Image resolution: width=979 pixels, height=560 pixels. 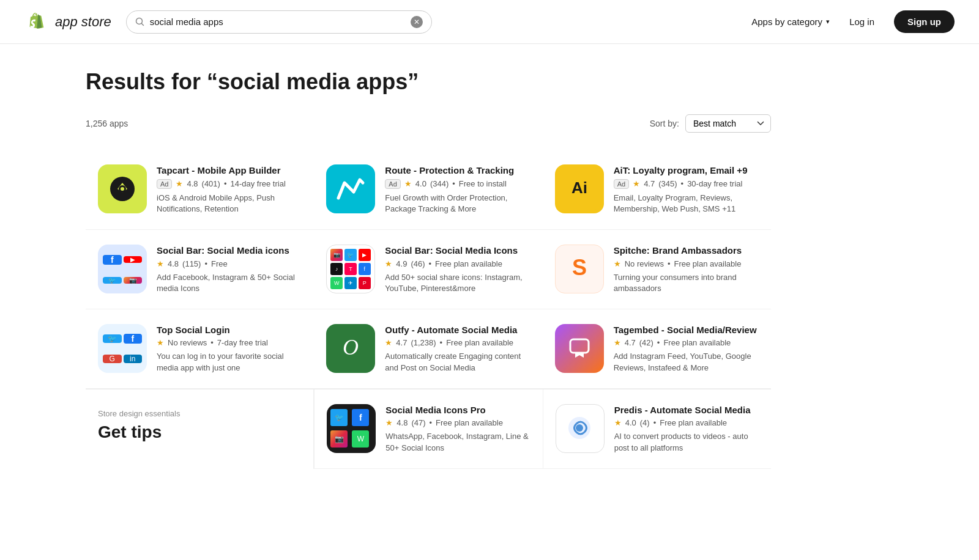 I want to click on app-info-outfy: Outfy - Automate Social Media ★ 4.7 (1,2…, so click(x=458, y=348).